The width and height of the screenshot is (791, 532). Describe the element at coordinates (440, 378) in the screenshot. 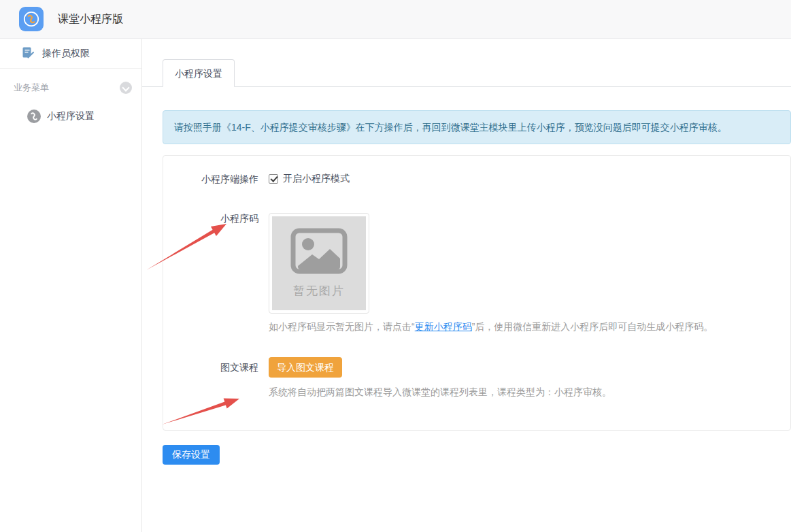

I see `course-field: 导入图文课程 系统将自动把两篇图文课程导入微课堂的课程列表里，课程类型为：小程序…` at that location.